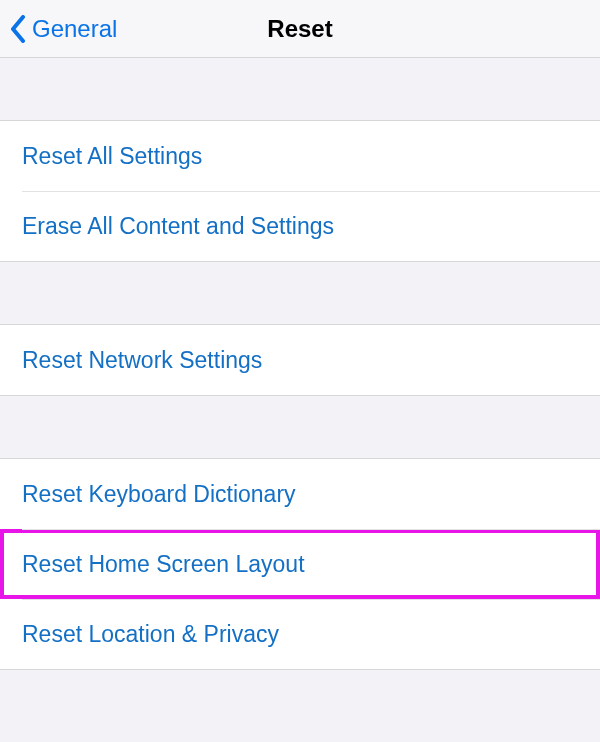 Image resolution: width=600 pixels, height=742 pixels. I want to click on cell-label: Reset All Settings, so click(112, 156).